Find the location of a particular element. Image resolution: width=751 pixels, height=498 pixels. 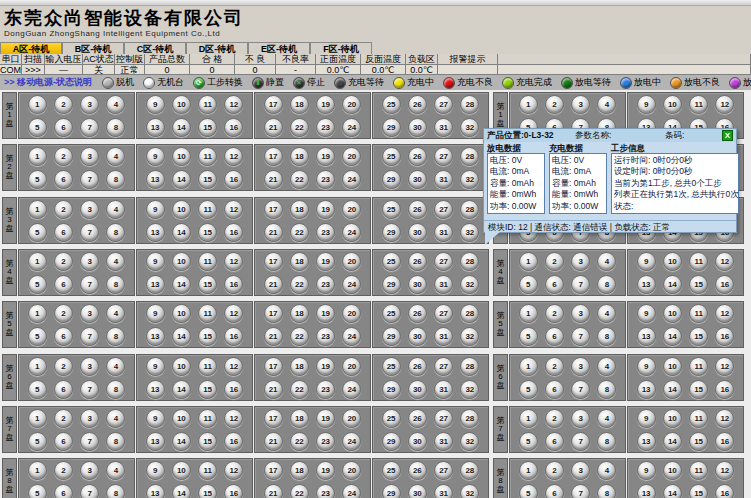

battery-cell: 4 is located at coordinates (116, 104).